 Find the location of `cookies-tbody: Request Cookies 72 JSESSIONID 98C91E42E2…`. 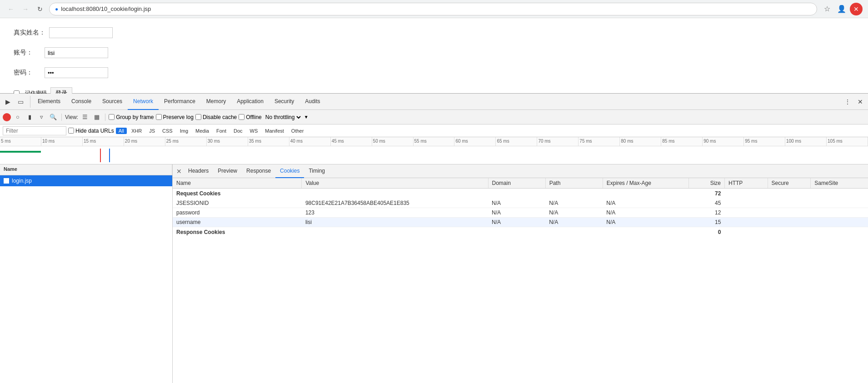

cookies-tbody: Request Cookies 72 JSESSIONID 98C91E42E2… is located at coordinates (520, 213).